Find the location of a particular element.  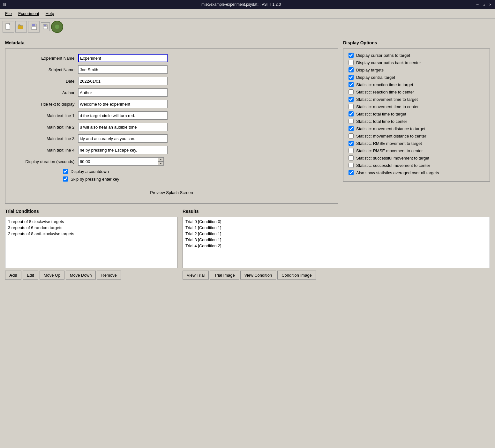

toolbar is located at coordinates (248, 27).